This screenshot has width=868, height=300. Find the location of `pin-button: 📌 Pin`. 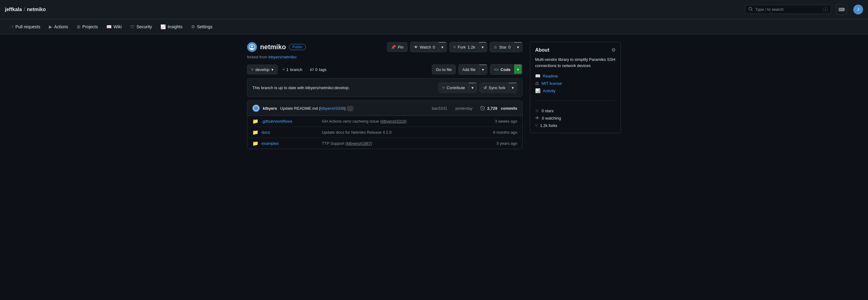

pin-button: 📌 Pin is located at coordinates (397, 47).